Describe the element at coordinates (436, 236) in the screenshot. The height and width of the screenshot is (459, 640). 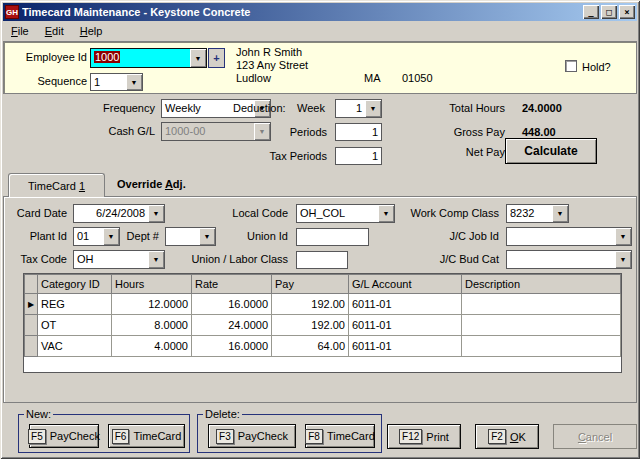
I see `jc-job-id-label: J/C Job Id` at that location.